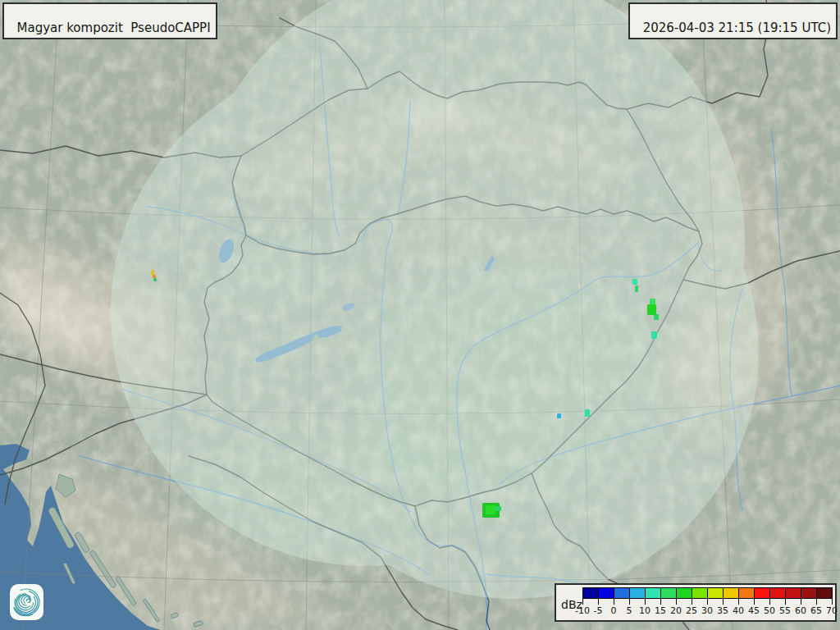 The width and height of the screenshot is (840, 630). What do you see at coordinates (696, 602) in the screenshot?
I see `dbz-color-scale-legend: dBz -10-50510152025303540455055606570` at bounding box center [696, 602].